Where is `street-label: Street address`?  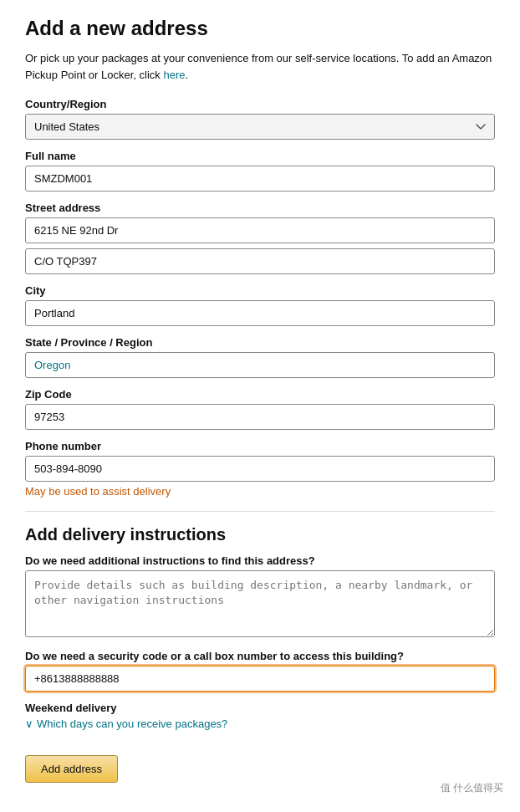 street-label: Street address is located at coordinates (260, 207).